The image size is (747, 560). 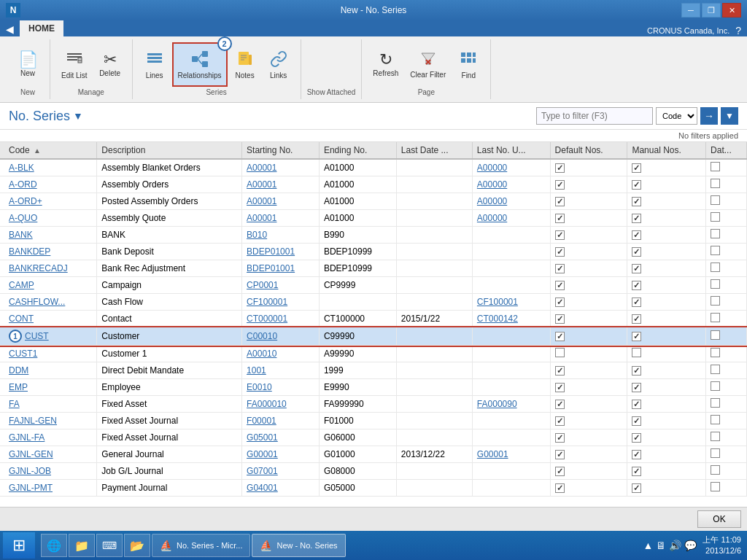 I want to click on link-text: GJNL-JOB, so click(x=30, y=471).